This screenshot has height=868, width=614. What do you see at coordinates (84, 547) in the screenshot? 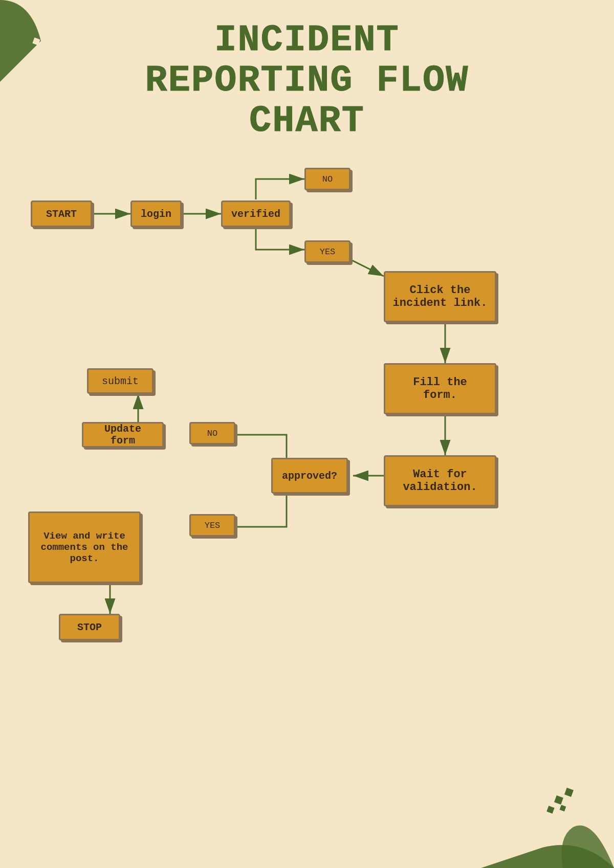
I see `view-comments-box: View and write comments on the post.` at bounding box center [84, 547].